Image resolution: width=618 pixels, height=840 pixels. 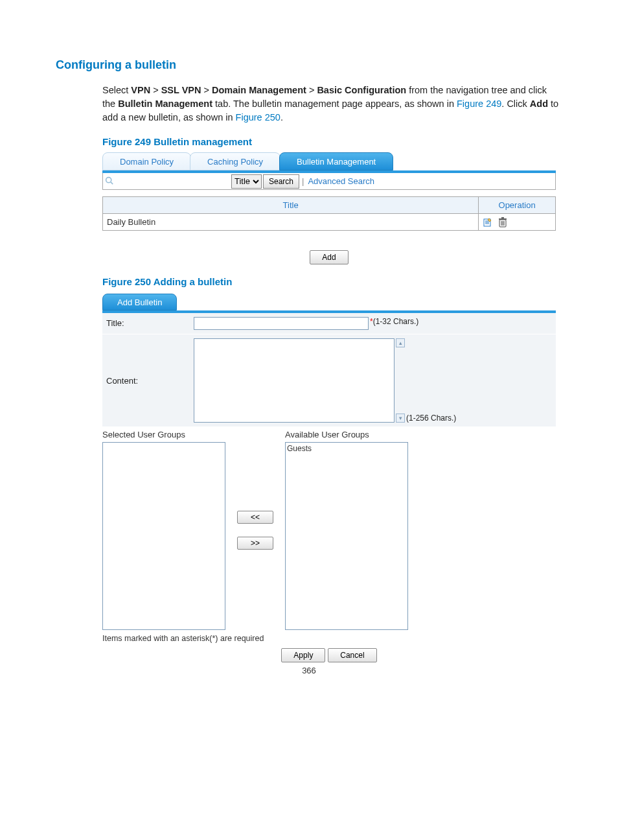 I want to click on tab-bulletin-management: Bulletin Management, so click(x=336, y=161).